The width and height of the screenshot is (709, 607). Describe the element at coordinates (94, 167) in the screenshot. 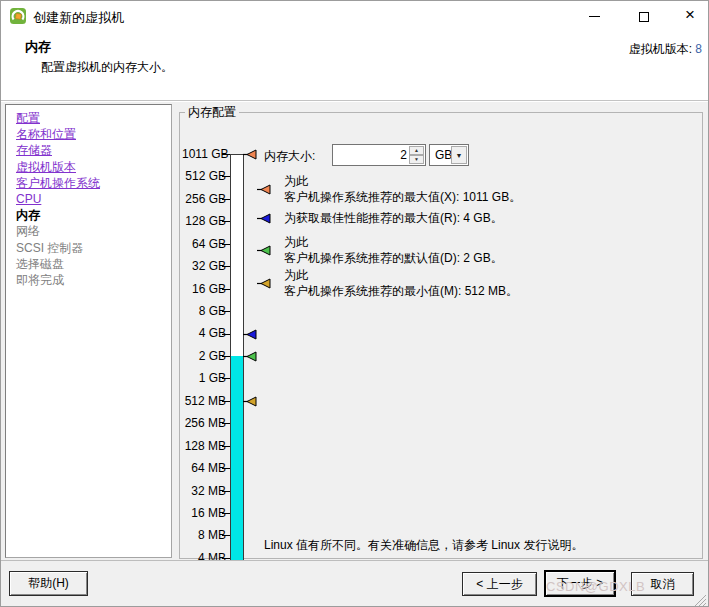

I see `sidebar-item-vm-version: 虚拟机版本` at that location.